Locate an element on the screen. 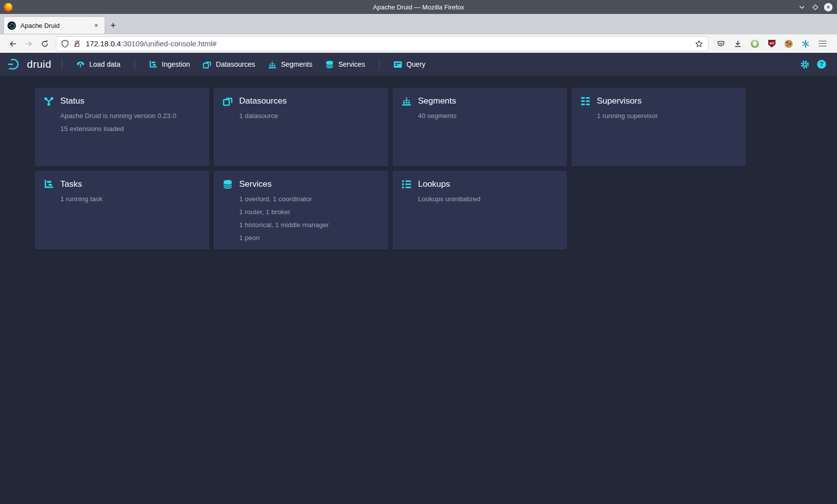 This screenshot has width=837, height=504. card-segments: Segments 40 segments is located at coordinates (480, 127).